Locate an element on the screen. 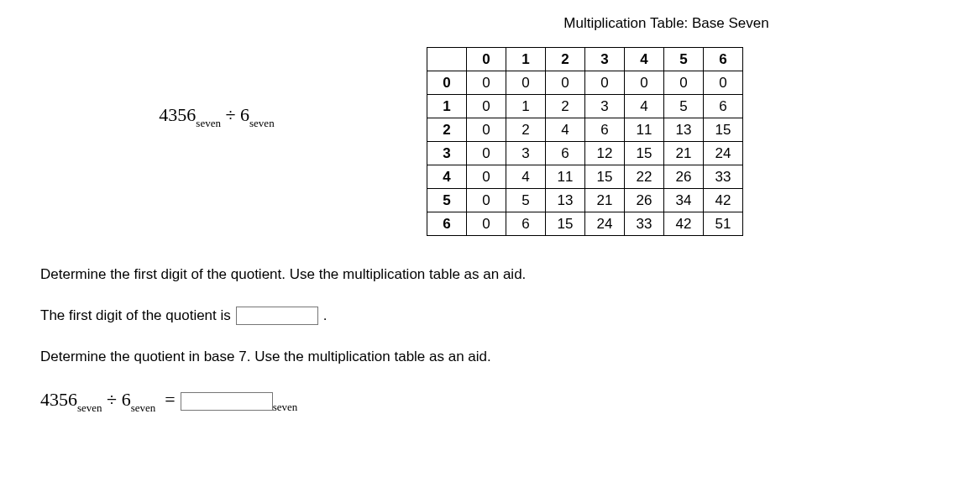 This screenshot has height=477, width=980. dividend-base: seven is located at coordinates (208, 123).